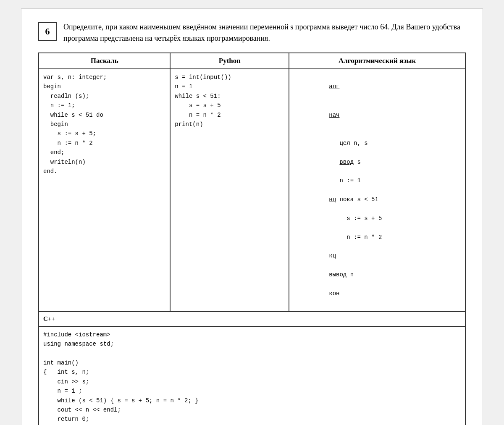 Image resolution: width=504 pixels, height=425 pixels. Describe the element at coordinates (265, 33) in the screenshot. I see `question-text: Определите, при каком наименьшем введённ…` at that location.